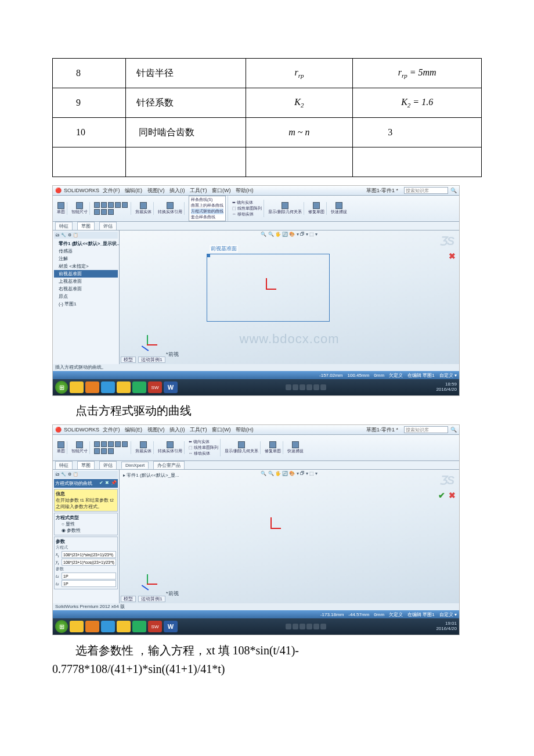 The width and height of the screenshot is (534, 756). What do you see at coordinates (199, 190) in the screenshot?
I see `menu-tools: 工具(T)` at bounding box center [199, 190].